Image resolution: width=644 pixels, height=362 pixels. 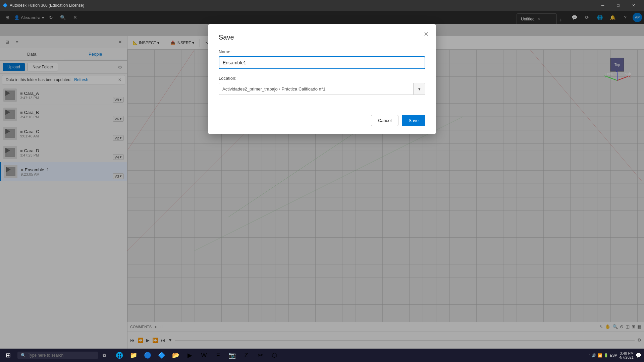 What do you see at coordinates (615, 355) in the screenshot?
I see `taskbar-right: ^ 🔊 📶 🔋 ESP 3:48 PM 4/7/2021 💬` at bounding box center [615, 355].